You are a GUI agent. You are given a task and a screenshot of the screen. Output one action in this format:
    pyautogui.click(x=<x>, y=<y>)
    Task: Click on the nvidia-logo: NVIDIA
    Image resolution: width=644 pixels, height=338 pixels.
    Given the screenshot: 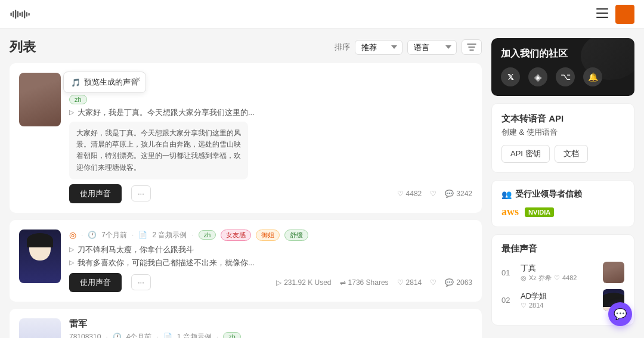 What is the action you would take?
    pyautogui.click(x=539, y=212)
    